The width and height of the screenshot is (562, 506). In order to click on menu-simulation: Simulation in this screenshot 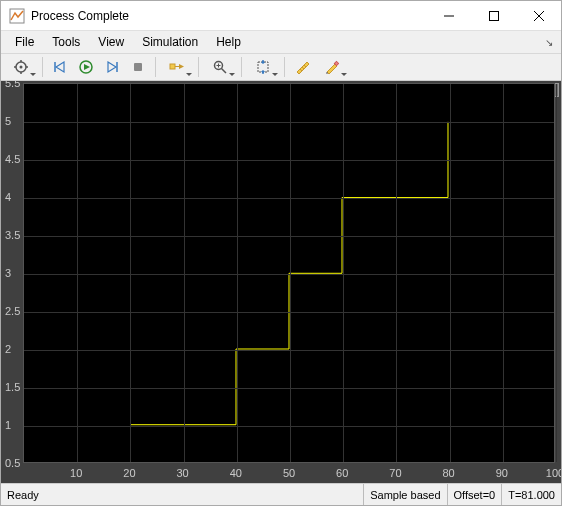, I will do `click(170, 42)`.